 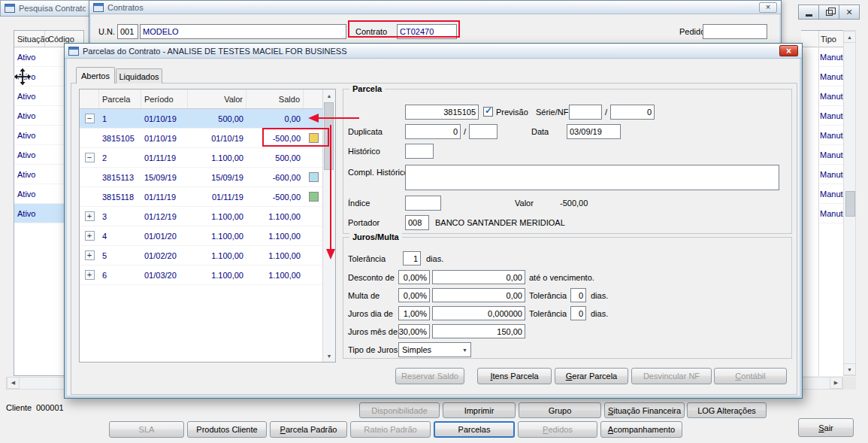 What do you see at coordinates (296, 137) in the screenshot?
I see `annotation-saldo-box` at bounding box center [296, 137].